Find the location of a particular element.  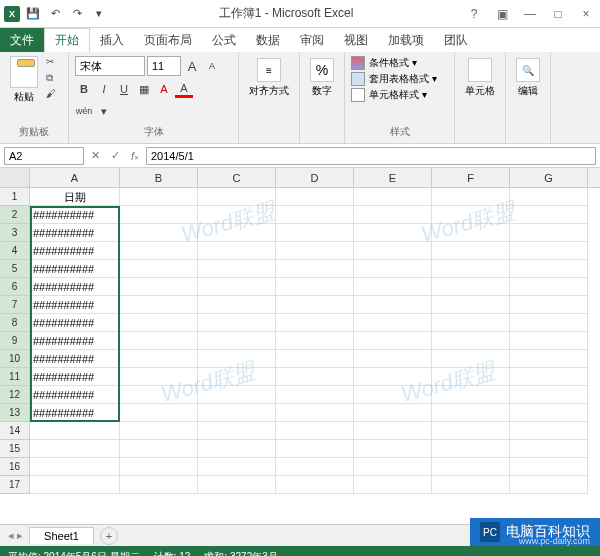

enter-icon: ✓ is located at coordinates (115, 156).